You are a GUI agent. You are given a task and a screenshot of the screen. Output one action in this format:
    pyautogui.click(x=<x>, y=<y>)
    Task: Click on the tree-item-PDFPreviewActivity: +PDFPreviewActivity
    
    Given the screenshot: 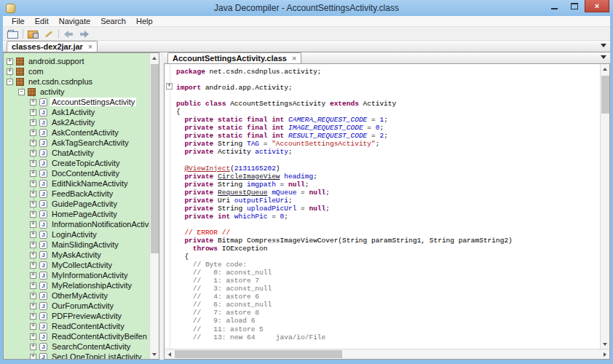 What is the action you would take?
    pyautogui.click(x=76, y=316)
    